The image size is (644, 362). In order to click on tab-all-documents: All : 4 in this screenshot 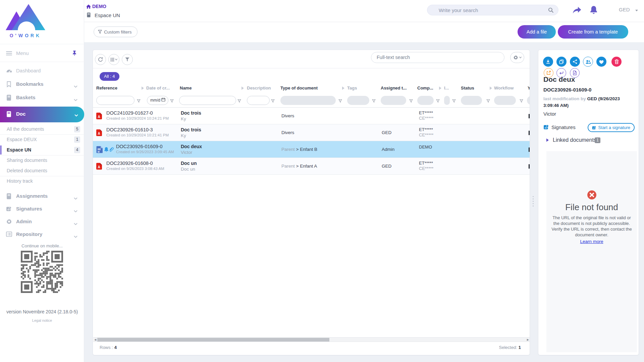, I will do `click(109, 76)`.